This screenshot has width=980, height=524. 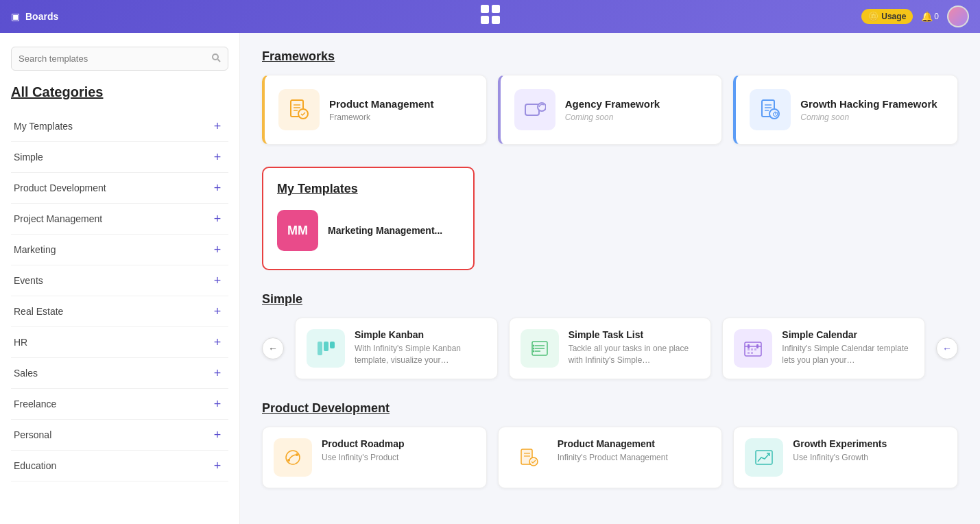 What do you see at coordinates (368, 230) in the screenshot?
I see `template-card-mm: MM Marketing Management...` at bounding box center [368, 230].